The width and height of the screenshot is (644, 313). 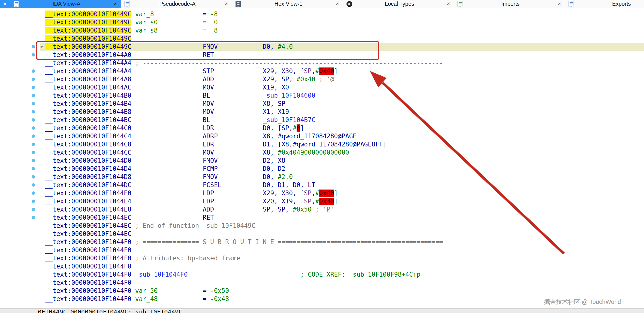 I want to click on asm-line: __text:000000010F10449C var_s8 = 8, so click(x=342, y=30).